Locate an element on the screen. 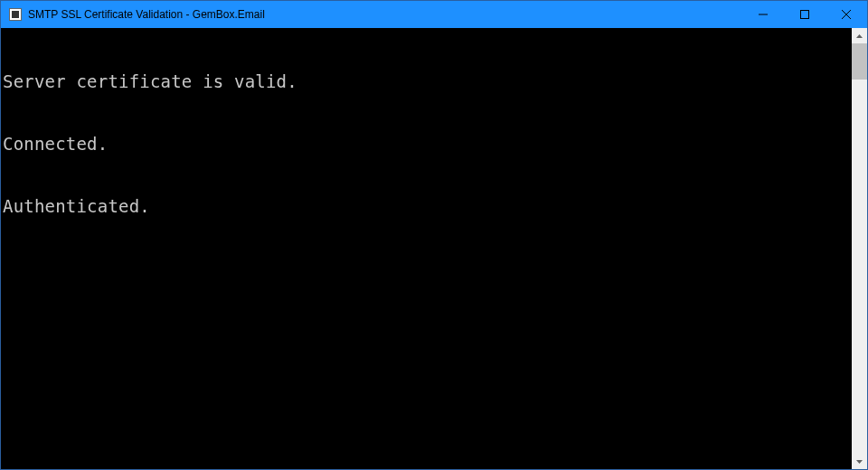 This screenshot has height=470, width=868. window-title: SMTP SSL Certificate Validation - GemBox… is located at coordinates (146, 14).